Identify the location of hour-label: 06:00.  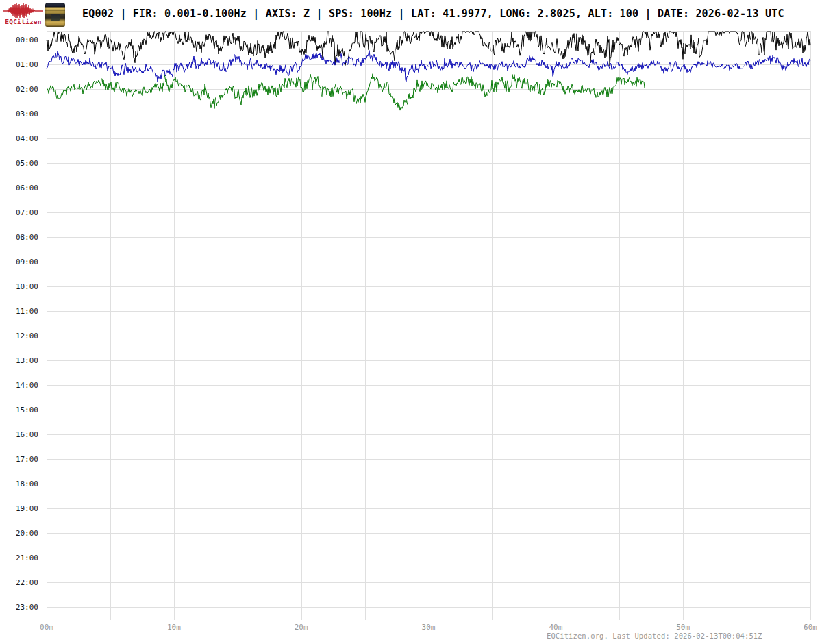
(27, 188).